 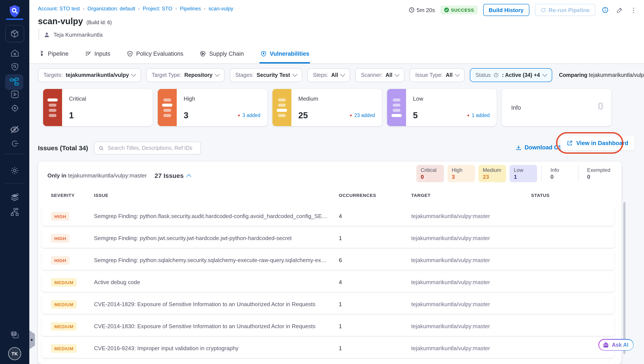 I want to click on sidebar-item-targets, so click(x=14, y=108).